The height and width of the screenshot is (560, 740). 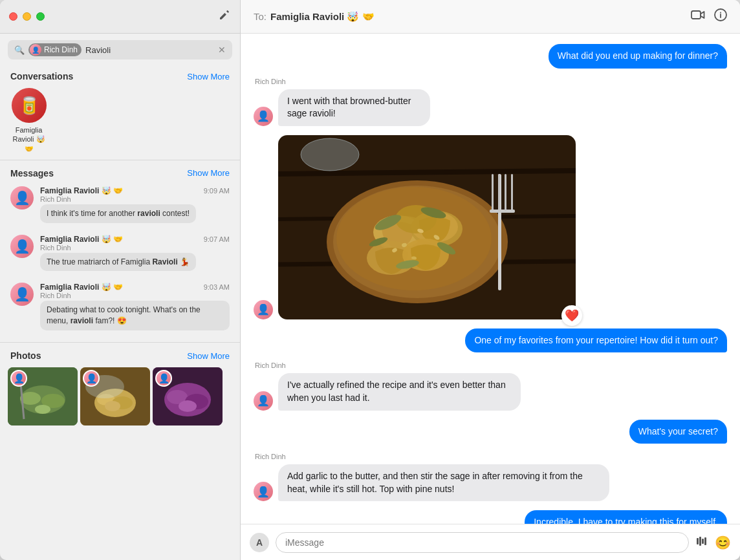 What do you see at coordinates (150, 50) in the screenshot?
I see `search-input` at bounding box center [150, 50].